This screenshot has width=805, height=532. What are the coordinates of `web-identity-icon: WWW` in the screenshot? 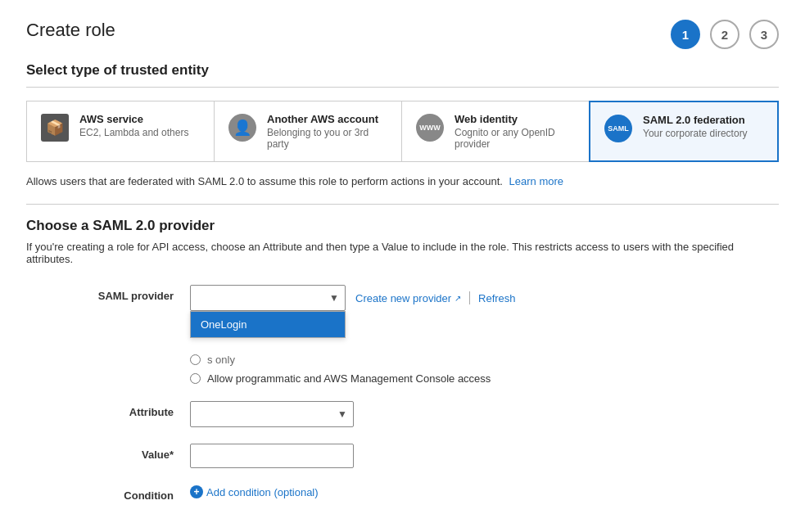 It's located at (430, 128).